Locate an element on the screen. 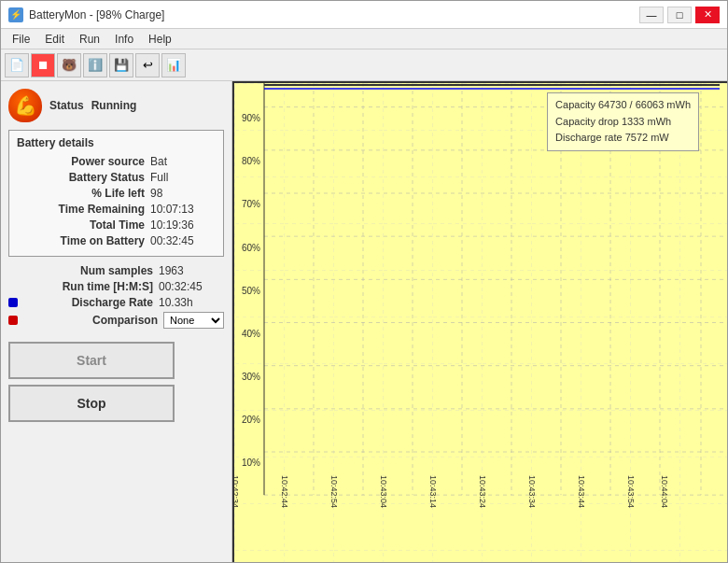  discharge-rate-label: Discharge Rate is located at coordinates (88, 303).